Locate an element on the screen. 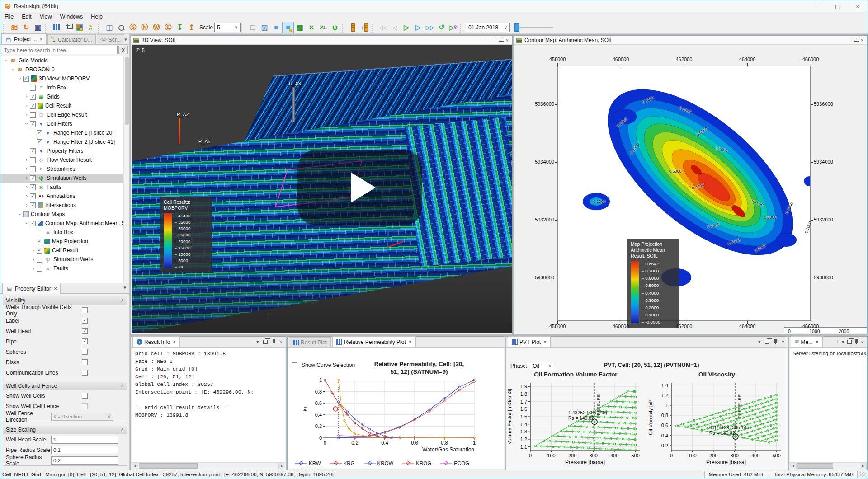  well-disk-results-button: ψ is located at coordinates (335, 28).